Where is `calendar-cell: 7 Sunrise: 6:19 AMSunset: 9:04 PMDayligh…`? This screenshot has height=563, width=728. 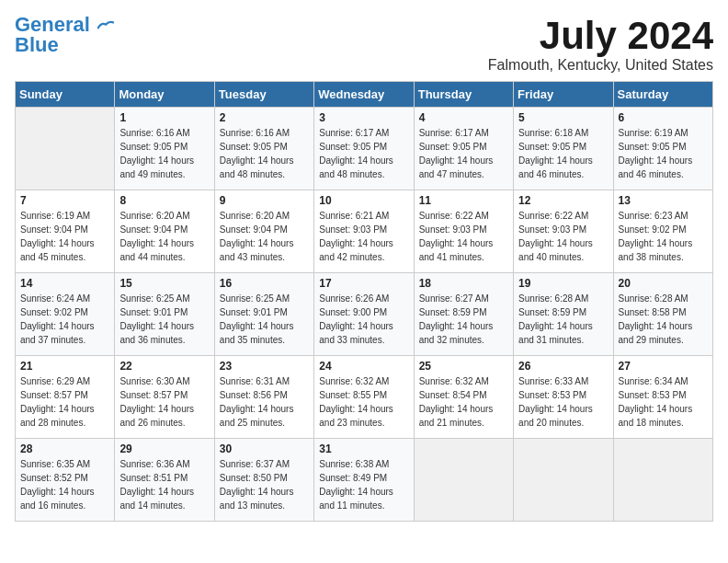
calendar-cell: 7 Sunrise: 6:19 AMSunset: 9:04 PMDayligh… is located at coordinates (65, 232).